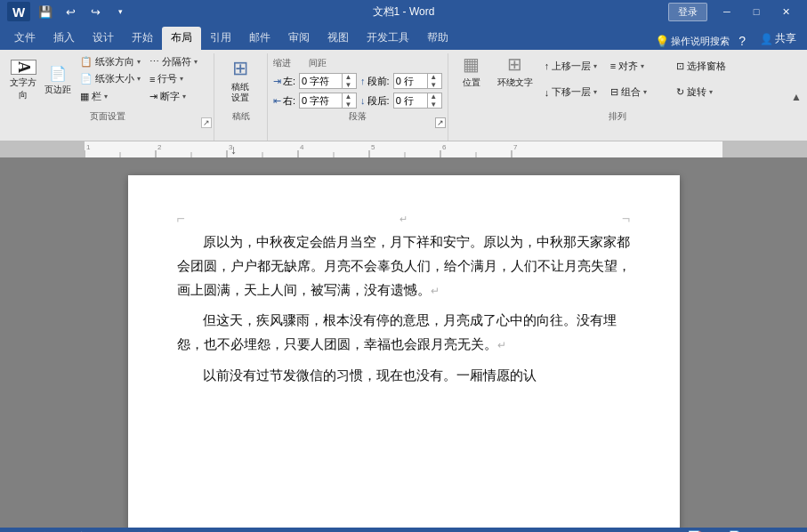  What do you see at coordinates (349, 85) in the screenshot?
I see `indent-left-down: ▼` at bounding box center [349, 85].